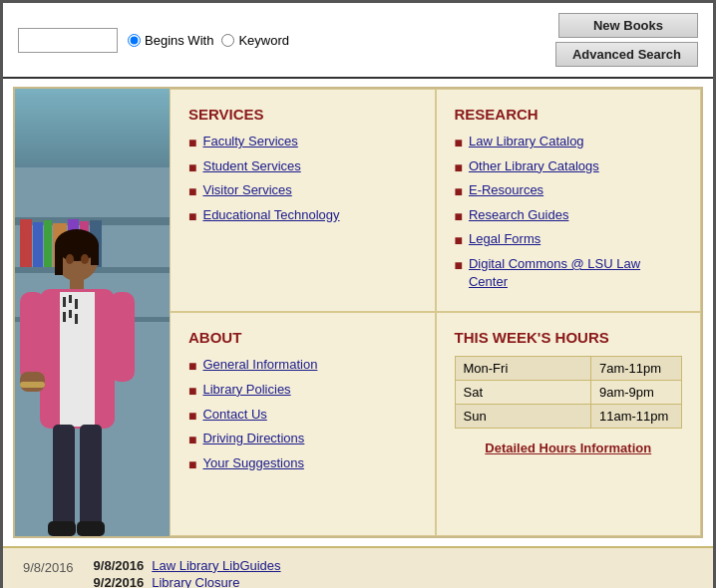 The image size is (716, 588). What do you see at coordinates (187, 582) in the screenshot?
I see `news-item-2: 9/2/2016 Library Closure` at bounding box center [187, 582].